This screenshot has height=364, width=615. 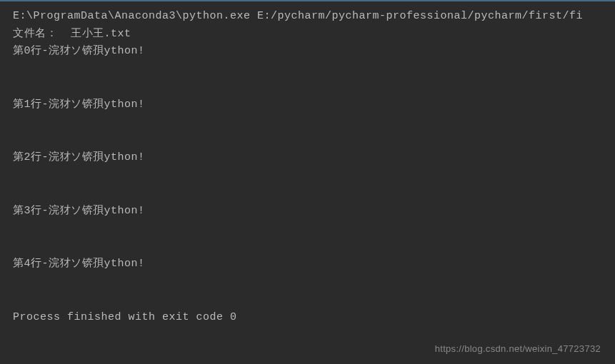 I want to click on watermark-text: https://blog.csdn.net/weixin_47723732, so click(x=518, y=348).